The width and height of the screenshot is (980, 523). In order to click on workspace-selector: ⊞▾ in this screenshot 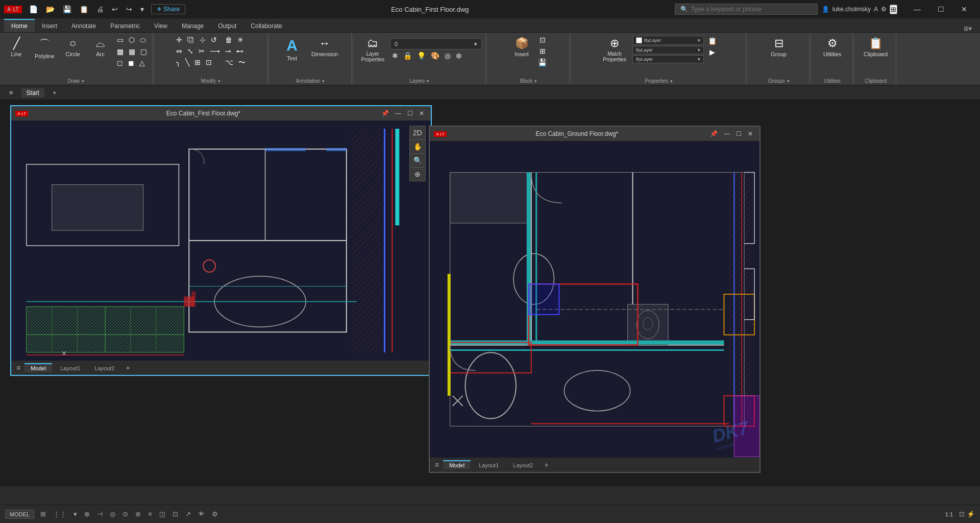, I will do `click(968, 29)`.